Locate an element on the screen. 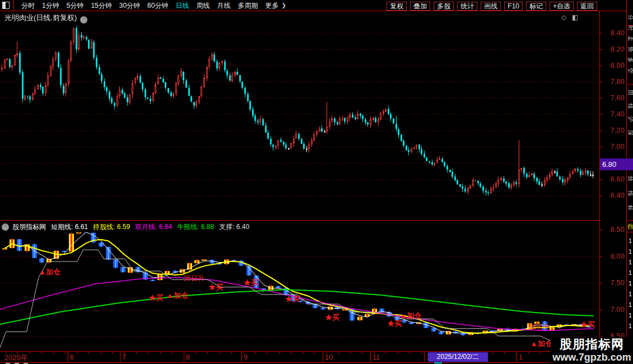 The width and height of the screenshot is (633, 364). period-tab-60分钟: 60分钟 is located at coordinates (158, 6).